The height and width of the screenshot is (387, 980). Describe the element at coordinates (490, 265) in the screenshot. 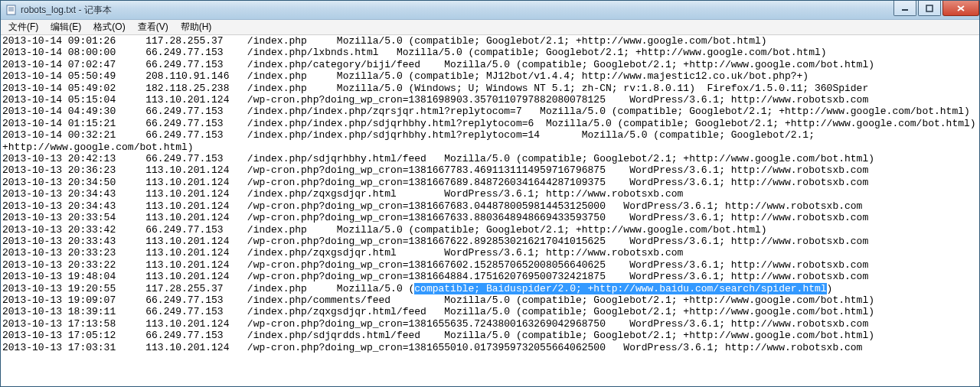

I see `log-line: 2013-10-13 20:33:22 113.10.201.124 /wp-c…` at that location.